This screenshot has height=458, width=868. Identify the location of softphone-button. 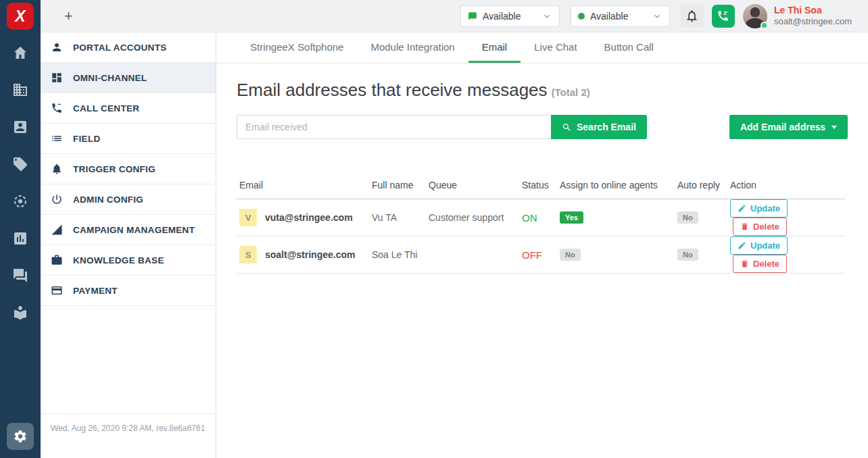
(723, 16).